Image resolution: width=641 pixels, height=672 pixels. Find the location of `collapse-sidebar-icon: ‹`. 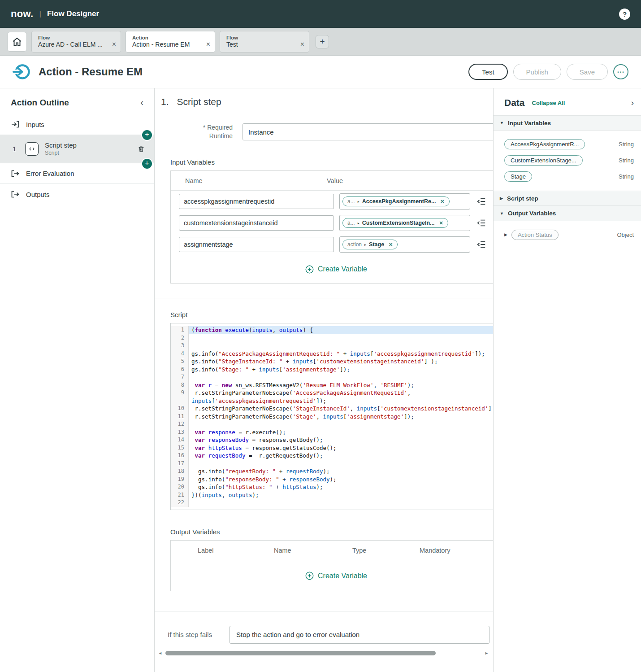

collapse-sidebar-icon: ‹ is located at coordinates (142, 102).